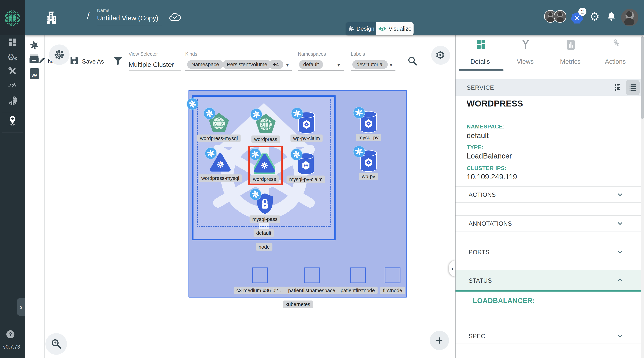 The height and width of the screenshot is (358, 644). I want to click on archive-icon, so click(34, 59).